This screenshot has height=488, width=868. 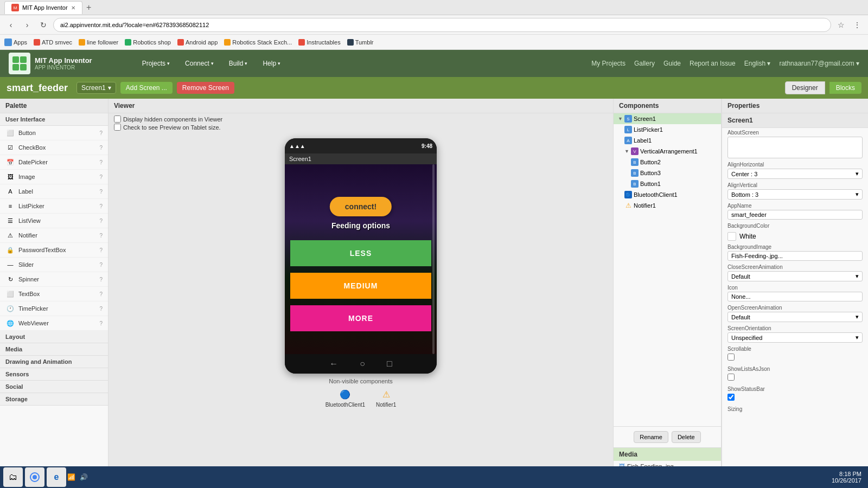 I want to click on address-bar, so click(x=442, y=25).